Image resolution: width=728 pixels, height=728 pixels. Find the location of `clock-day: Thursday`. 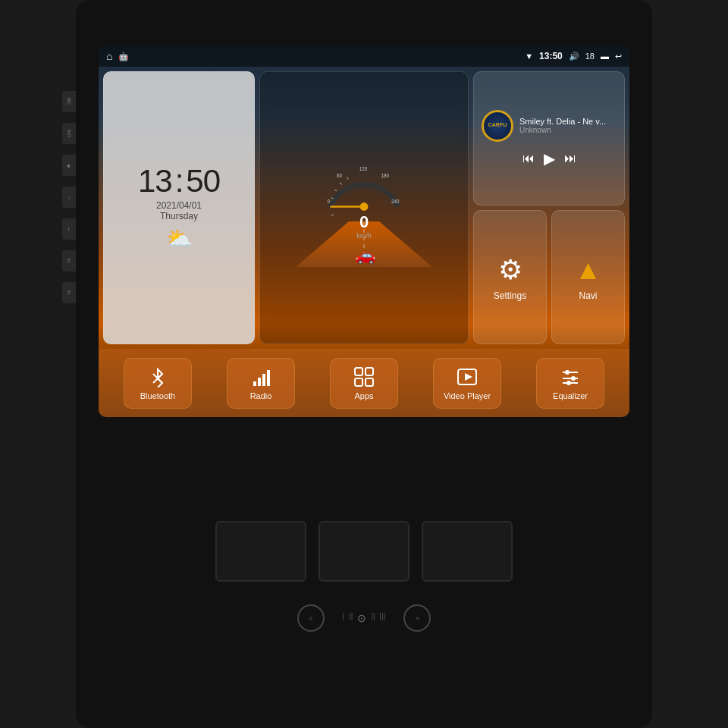

clock-day: Thursday is located at coordinates (179, 216).